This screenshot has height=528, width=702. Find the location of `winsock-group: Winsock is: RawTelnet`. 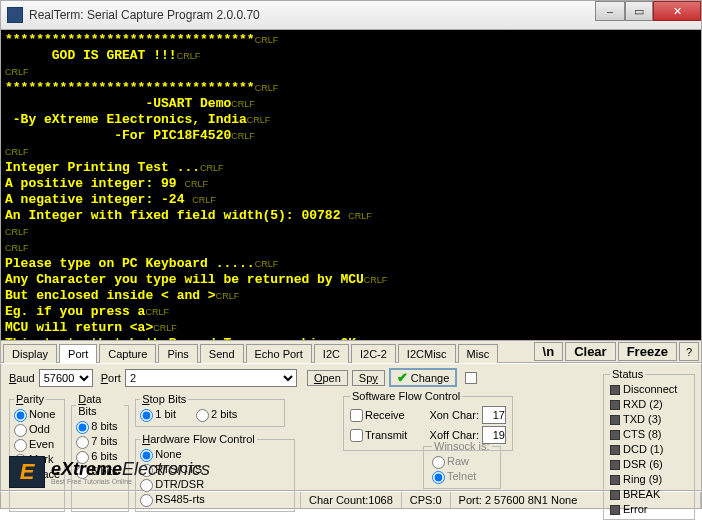

winsock-group: Winsock is: RawTelnet is located at coordinates (462, 464).